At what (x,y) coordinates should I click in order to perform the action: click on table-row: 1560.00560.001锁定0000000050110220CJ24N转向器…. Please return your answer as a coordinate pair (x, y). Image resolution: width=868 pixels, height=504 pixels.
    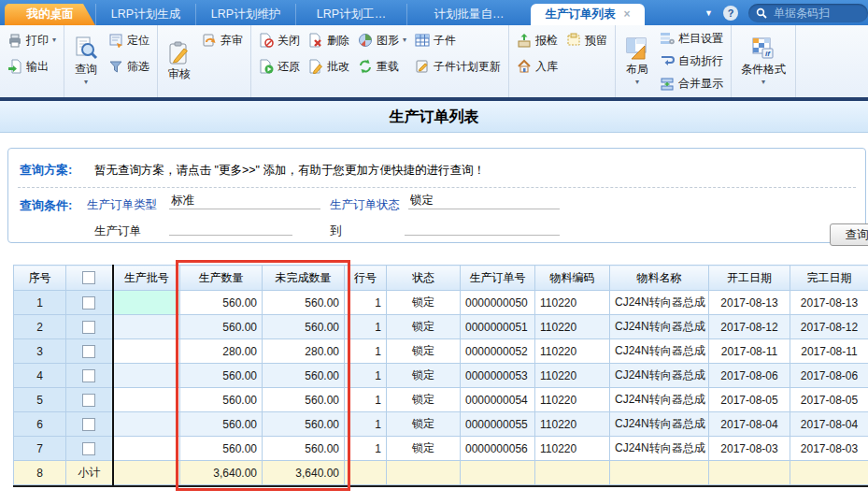
    Looking at the image, I should click on (441, 303).